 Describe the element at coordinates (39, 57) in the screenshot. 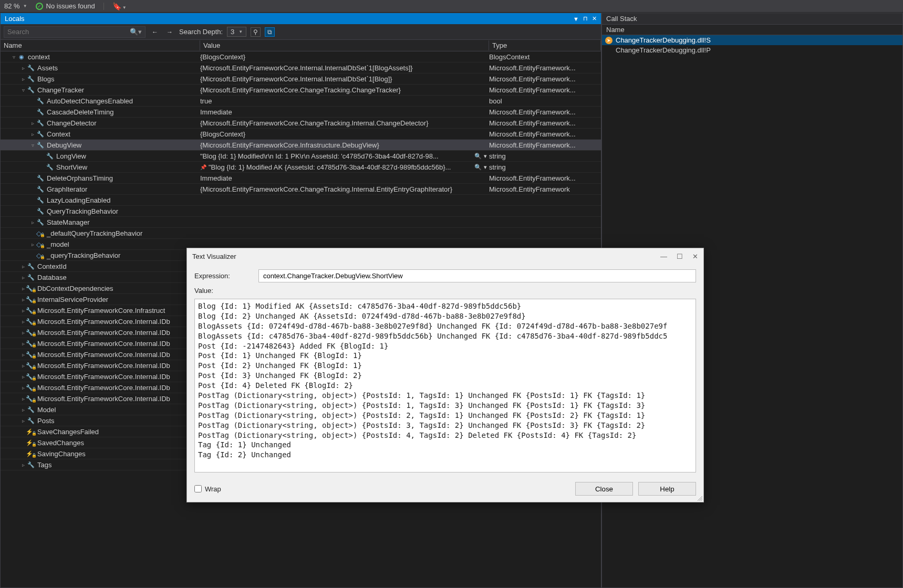

I see `var-name: context` at that location.